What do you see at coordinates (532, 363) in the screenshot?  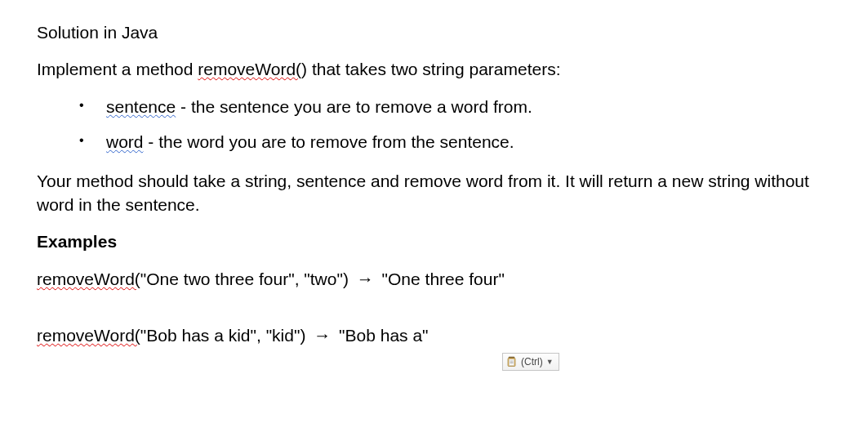 I see `paste-label: (Ctrl)` at bounding box center [532, 363].